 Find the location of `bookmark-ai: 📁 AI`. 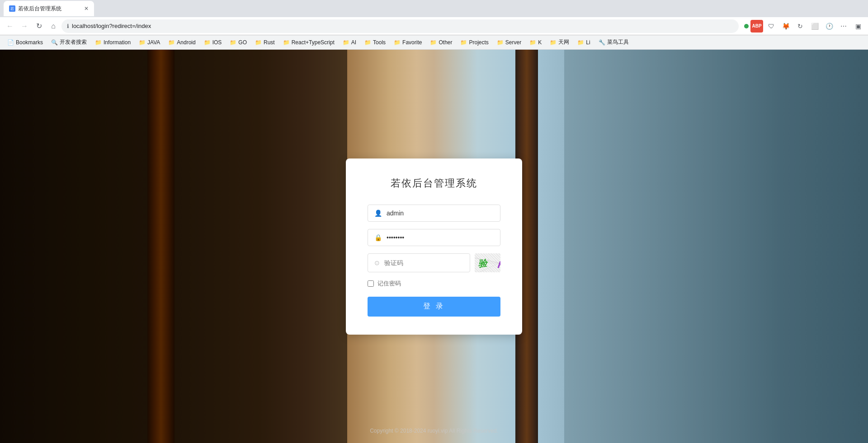

bookmark-ai: 📁 AI is located at coordinates (349, 42).